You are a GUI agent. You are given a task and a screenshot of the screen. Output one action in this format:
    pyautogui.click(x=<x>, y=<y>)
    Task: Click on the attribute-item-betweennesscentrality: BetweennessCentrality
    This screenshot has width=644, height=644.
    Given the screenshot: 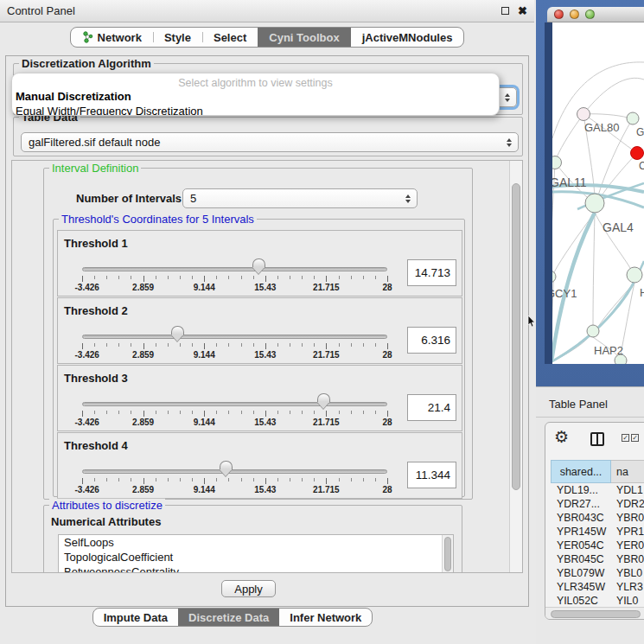 What is the action you would take?
    pyautogui.click(x=256, y=569)
    